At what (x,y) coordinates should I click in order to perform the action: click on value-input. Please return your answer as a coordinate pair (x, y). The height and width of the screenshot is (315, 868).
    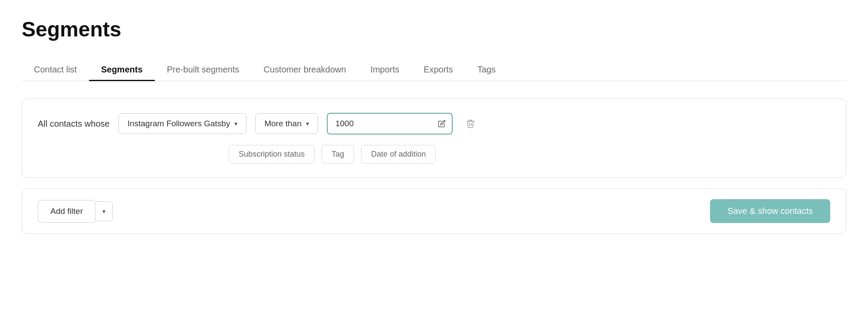
    Looking at the image, I should click on (380, 124).